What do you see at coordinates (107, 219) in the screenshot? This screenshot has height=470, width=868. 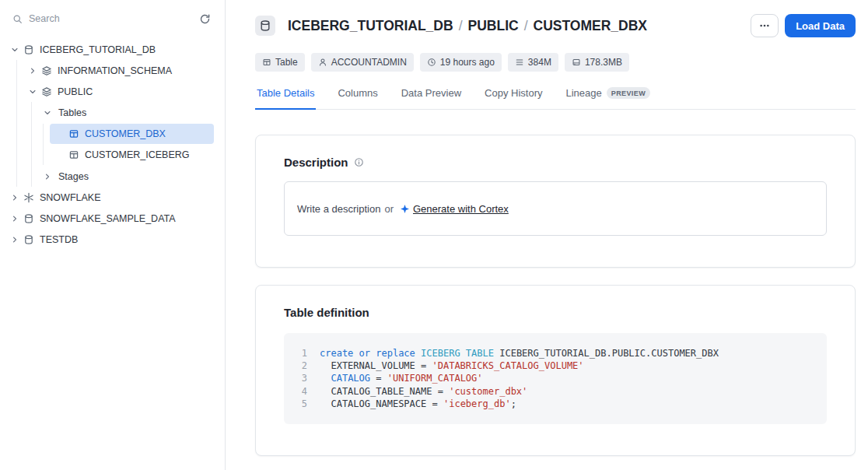 I see `tree-item-label: SNOWFLAKE_SAMPLE_DATA` at bounding box center [107, 219].